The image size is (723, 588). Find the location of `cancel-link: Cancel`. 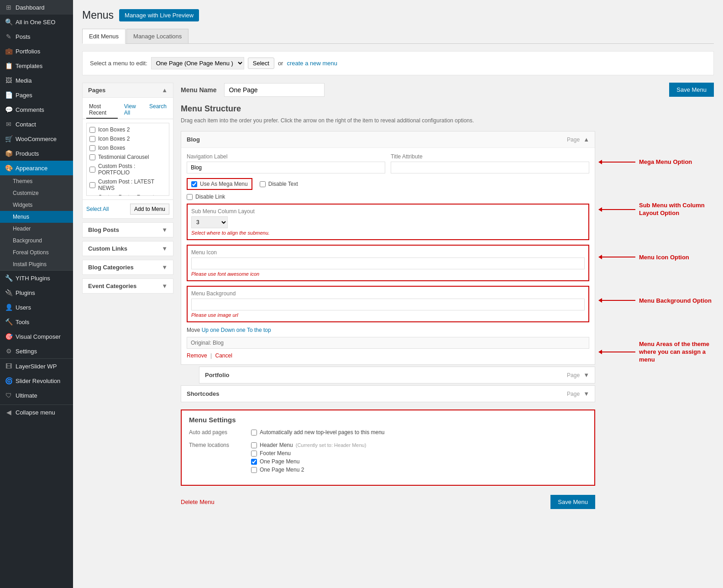

cancel-link: Cancel is located at coordinates (224, 356).